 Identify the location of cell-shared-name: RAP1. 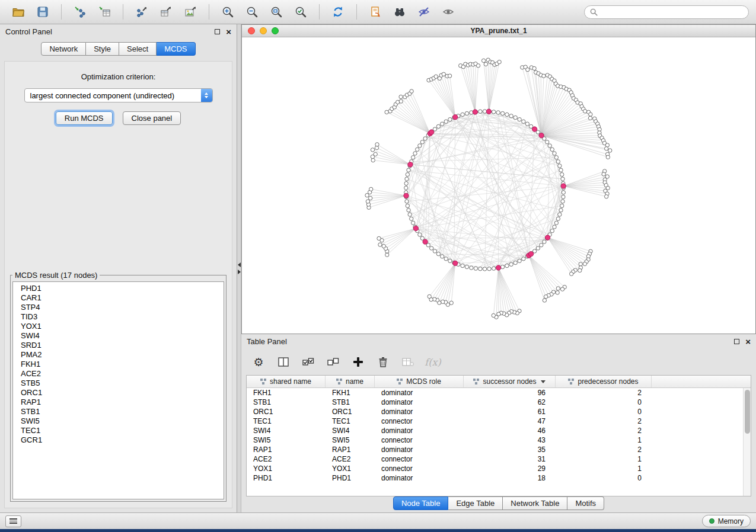
(286, 450).